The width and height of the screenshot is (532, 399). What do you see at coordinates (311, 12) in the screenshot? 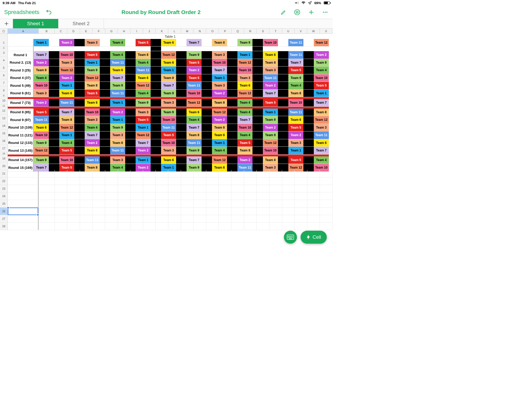
I see `add-icon` at bounding box center [311, 12].